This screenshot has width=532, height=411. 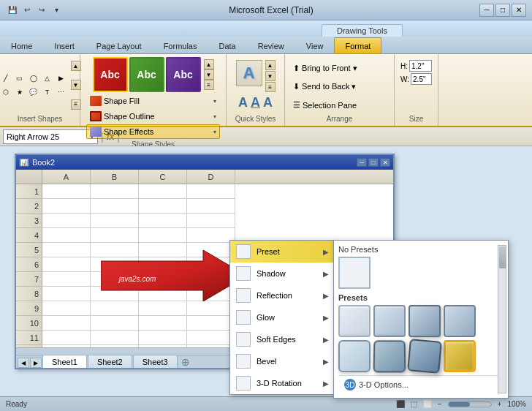 I want to click on shape-more: ⋯, so click(x=61, y=92).